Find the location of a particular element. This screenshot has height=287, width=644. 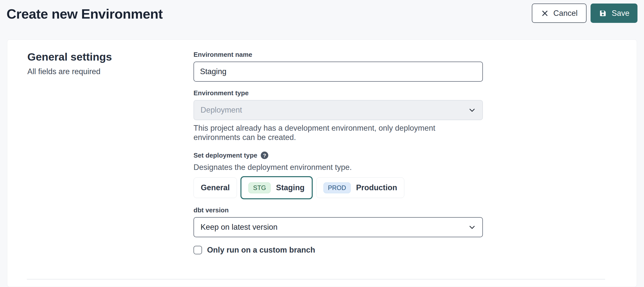

page-header: Create new Environment Cancel Save is located at coordinates (322, 20).